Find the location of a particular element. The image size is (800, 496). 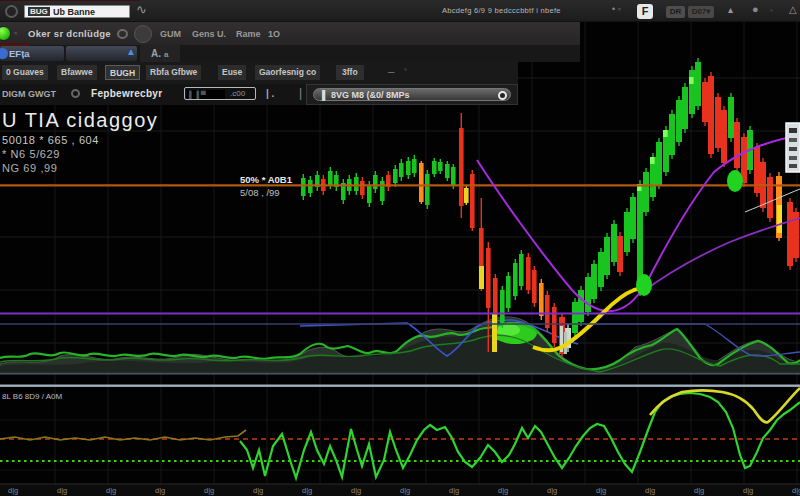

svg-text: NG 69 ,99 is located at coordinates (30, 168).